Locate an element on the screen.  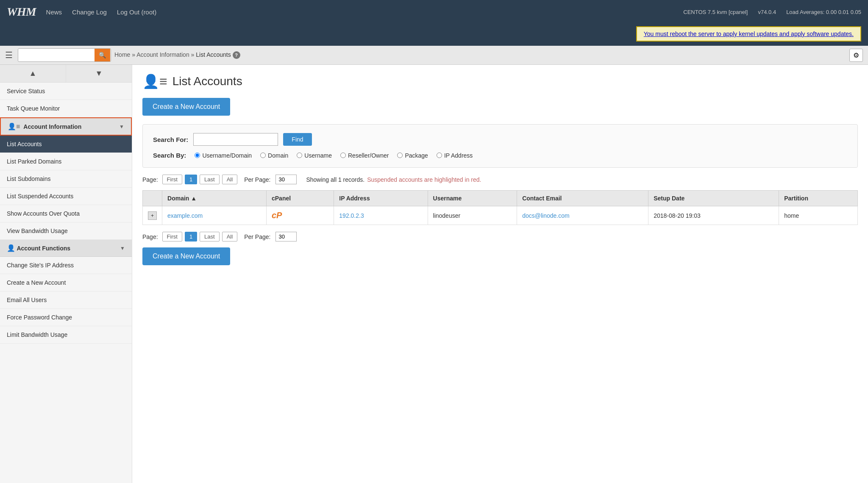
hamburger-icon: ☰ is located at coordinates (9, 55).